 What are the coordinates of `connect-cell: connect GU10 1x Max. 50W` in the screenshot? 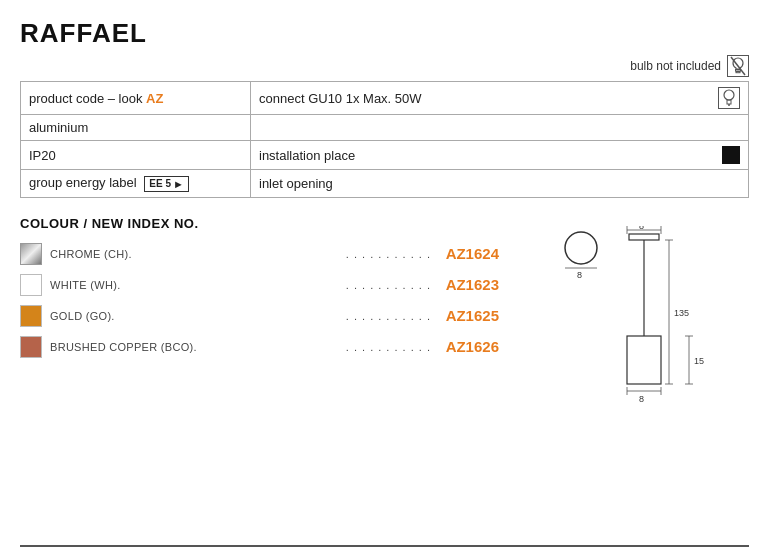 It's located at (500, 98).